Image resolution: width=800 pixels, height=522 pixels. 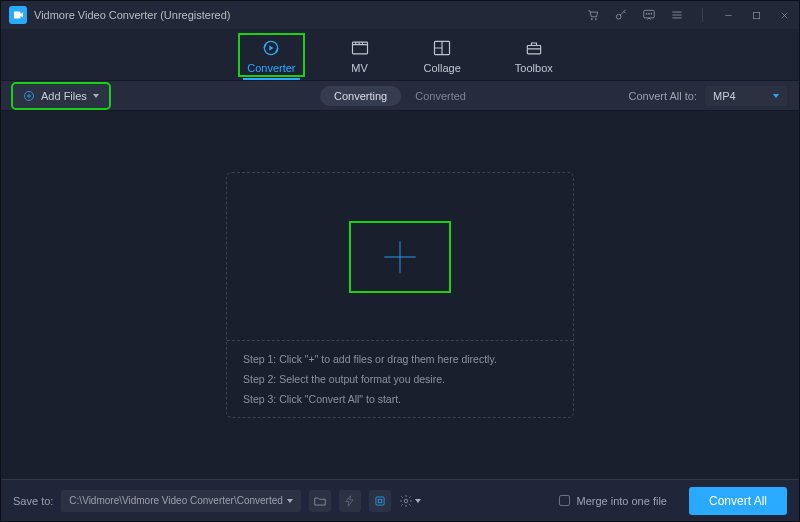 What do you see at coordinates (442, 48) in the screenshot?
I see `collage-icon` at bounding box center [442, 48].